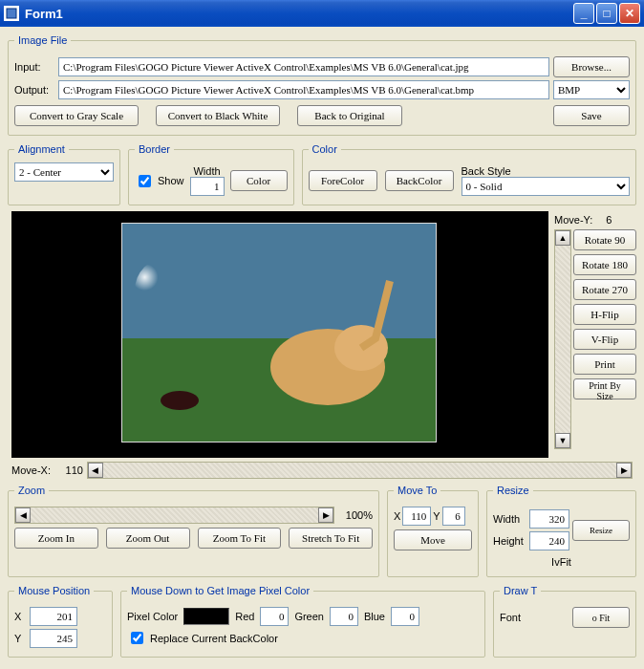  What do you see at coordinates (303, 621) in the screenshot?
I see `pixel-color-group: Mouse Down to Get Image Pixel Color Pixe…` at bounding box center [303, 621].